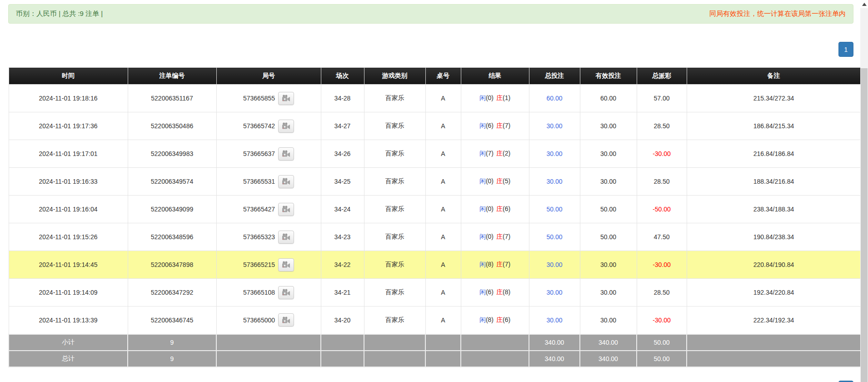 Image resolution: width=868 pixels, height=382 pixels. Describe the element at coordinates (269, 209) in the screenshot. I see `round-number-cell: 573665427` at that location.